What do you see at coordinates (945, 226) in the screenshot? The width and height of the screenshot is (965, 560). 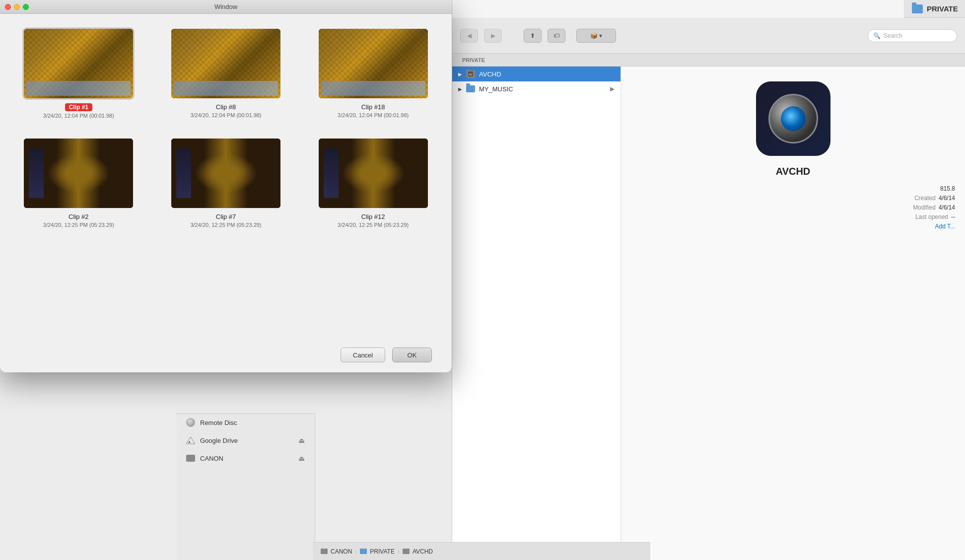 I see `add-tags-link: Add T...` at bounding box center [945, 226].